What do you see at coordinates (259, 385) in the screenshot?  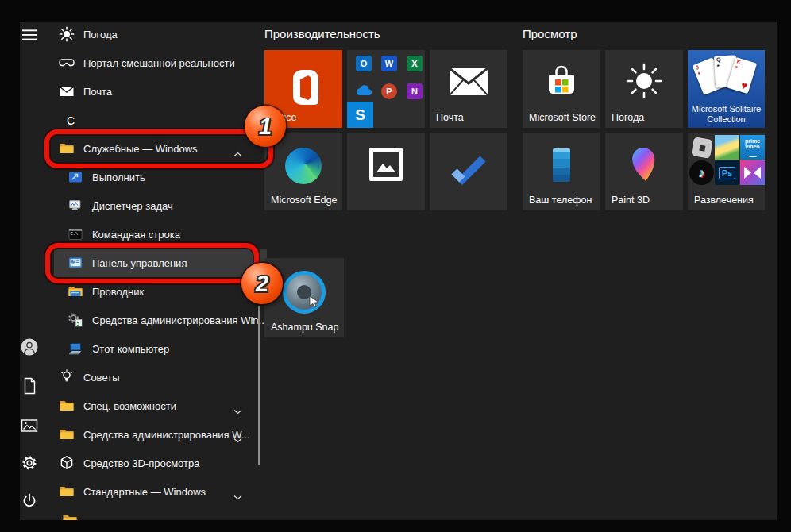 I see `app-list-scrollbar` at bounding box center [259, 385].